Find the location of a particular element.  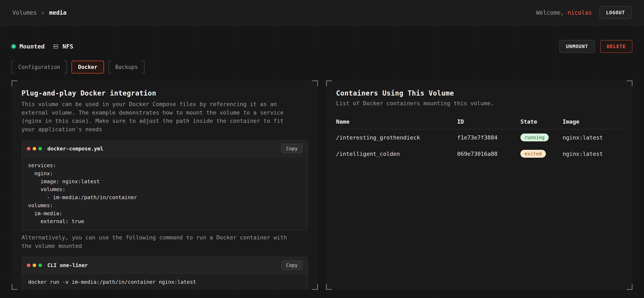

tab-label: Backups is located at coordinates (126, 67).